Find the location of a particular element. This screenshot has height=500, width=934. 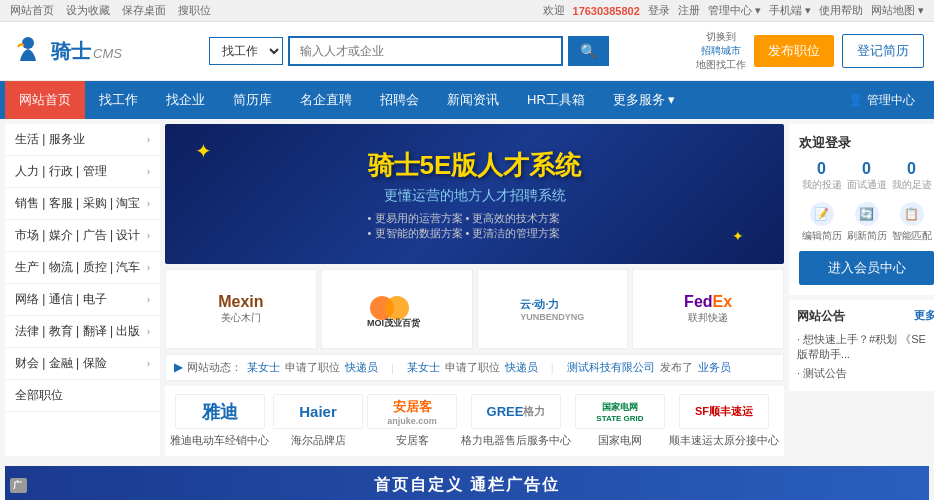

activity-item-3: 测试科技有限公司 is located at coordinates (611, 368).